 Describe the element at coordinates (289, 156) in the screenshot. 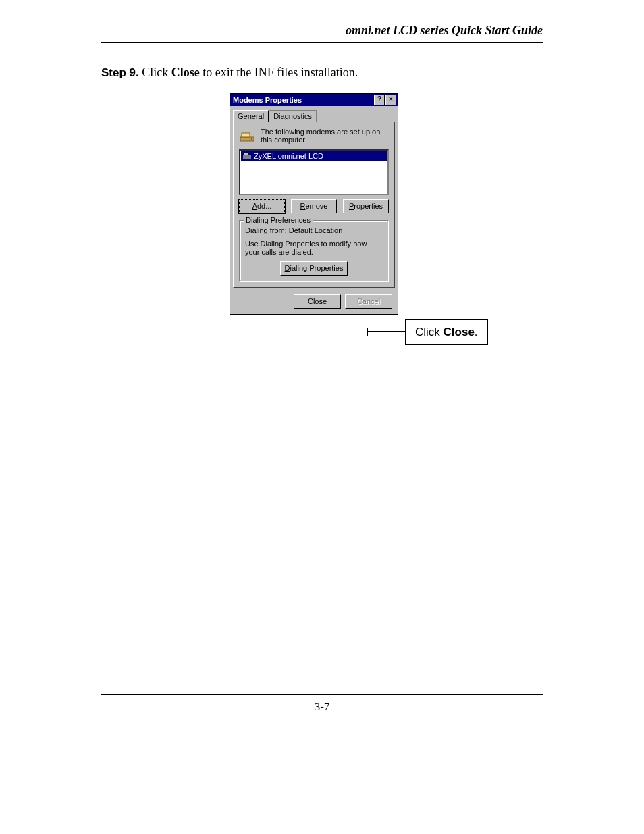

I see `list-item-label: ZyXEL omni.net LCD` at that location.